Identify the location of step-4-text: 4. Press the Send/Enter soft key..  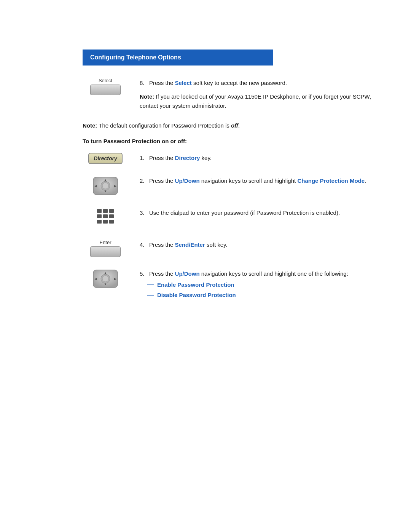
(260, 245).